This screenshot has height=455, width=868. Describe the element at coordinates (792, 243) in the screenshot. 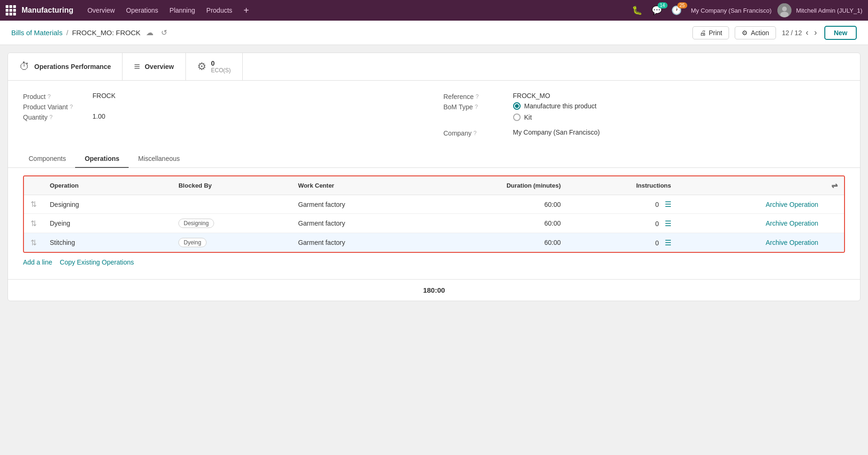

I see `archive-link-2: Archive Operation` at that location.